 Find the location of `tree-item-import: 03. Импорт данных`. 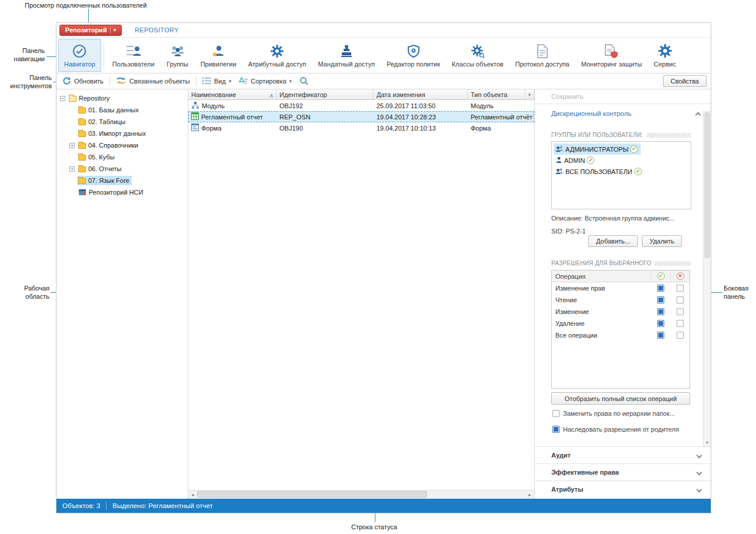

tree-item-import: 03. Импорт данных is located at coordinates (122, 134).